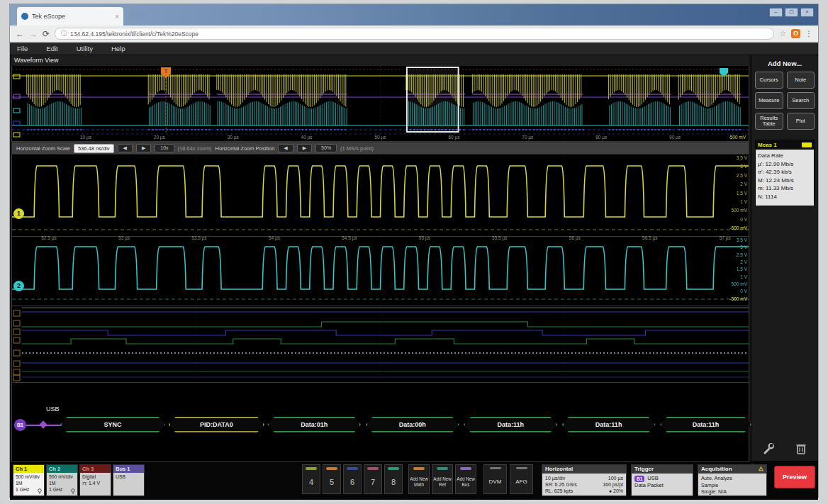 The width and height of the screenshot is (828, 504). What do you see at coordinates (380, 61) in the screenshot?
I see `waveform-view-title: Waveform View` at bounding box center [380, 61].